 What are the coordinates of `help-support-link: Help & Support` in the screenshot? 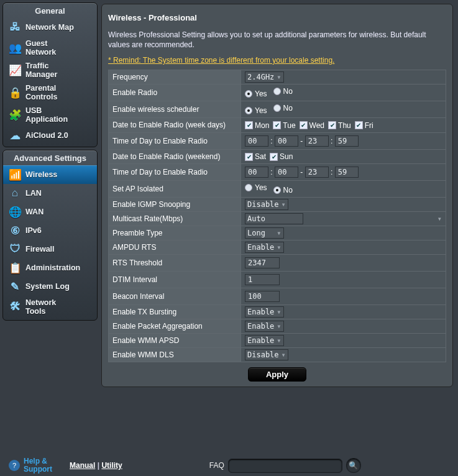 It's located at (38, 465).